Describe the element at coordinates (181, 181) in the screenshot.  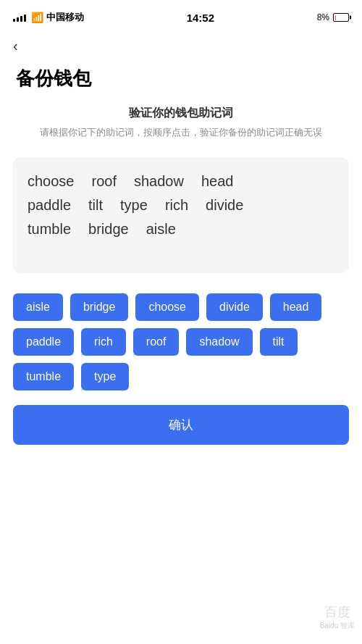
I see `word-display-row-1: choose roof shadow head` at that location.